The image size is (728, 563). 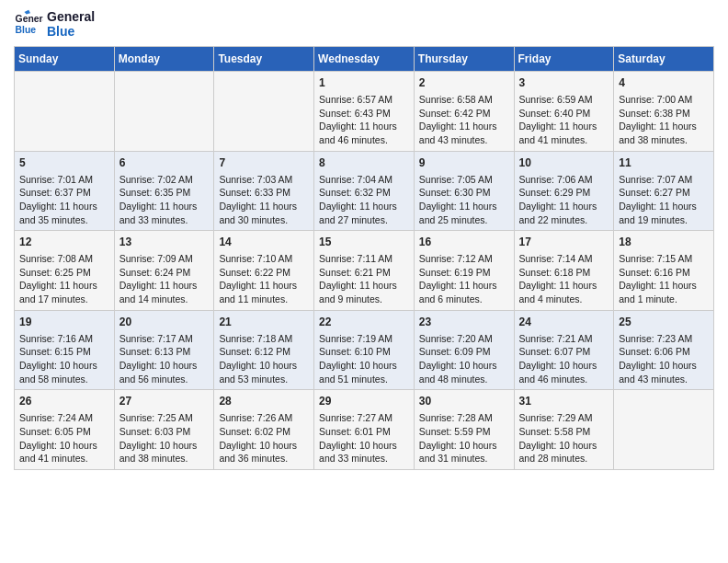 What do you see at coordinates (464, 438) in the screenshot?
I see `day-info: Sunrise: 7:28 AM Sunset: 5:59 PM Dayligh…` at bounding box center [464, 438].